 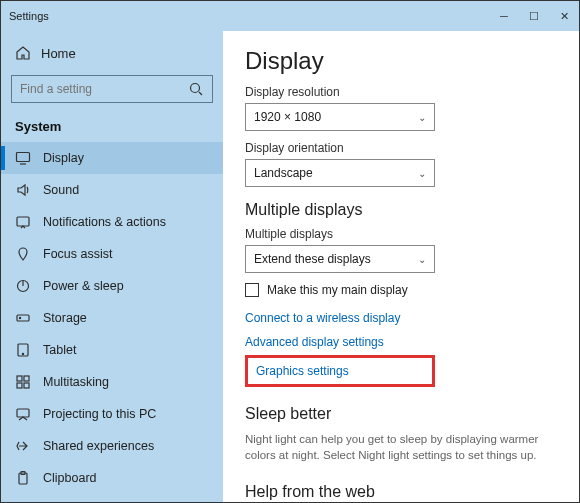 I want to click on advanced-display-link: Advanced display settings, so click(x=401, y=342).